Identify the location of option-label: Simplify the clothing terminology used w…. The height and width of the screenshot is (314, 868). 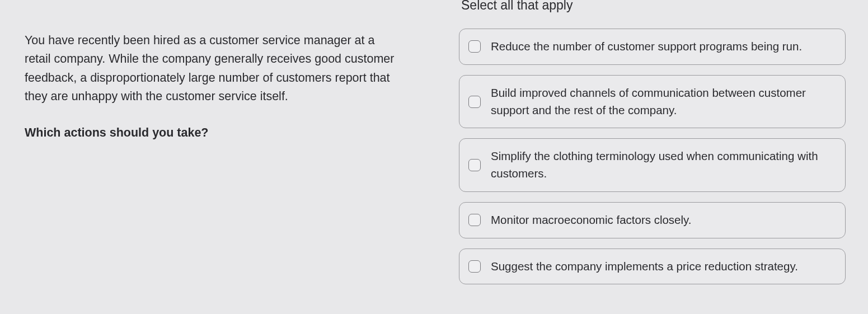
(663, 165).